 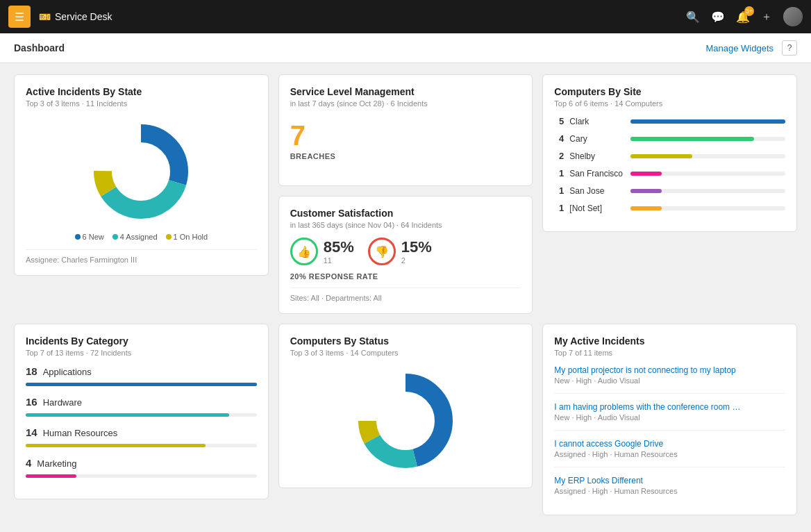 I want to click on csat-negative: 👎 15% 2, so click(x=400, y=251).